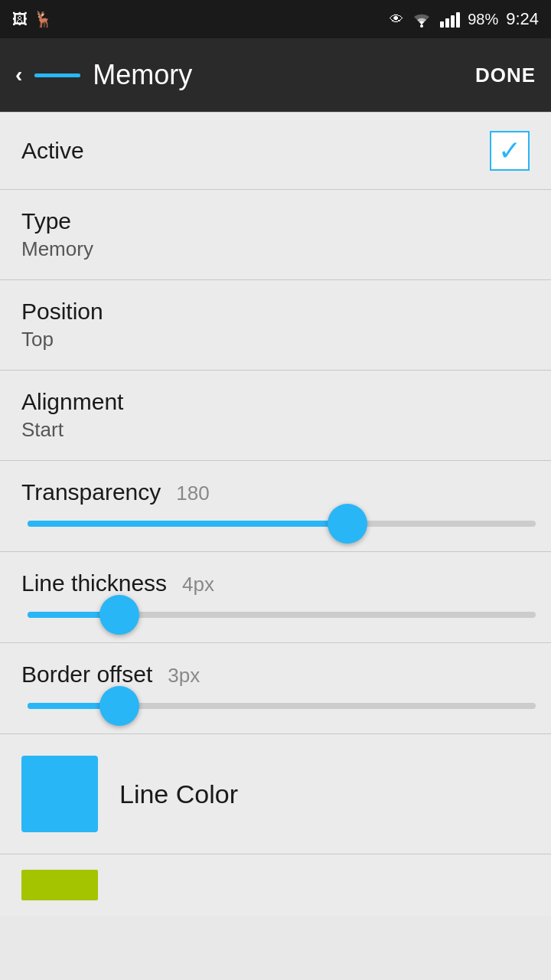 This screenshot has height=980, width=551. Describe the element at coordinates (522, 19) in the screenshot. I see `clock: 9:24` at that location.